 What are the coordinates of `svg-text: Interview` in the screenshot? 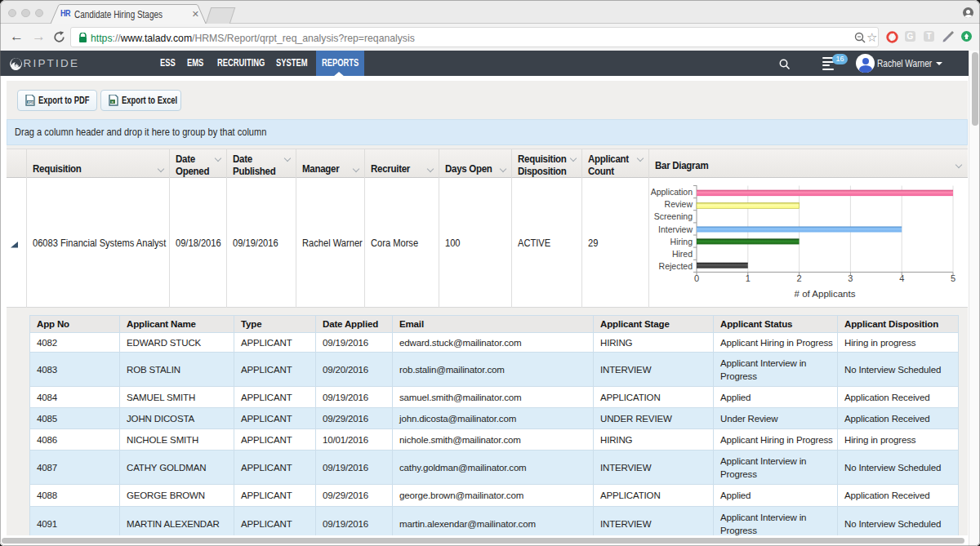 It's located at (675, 229).